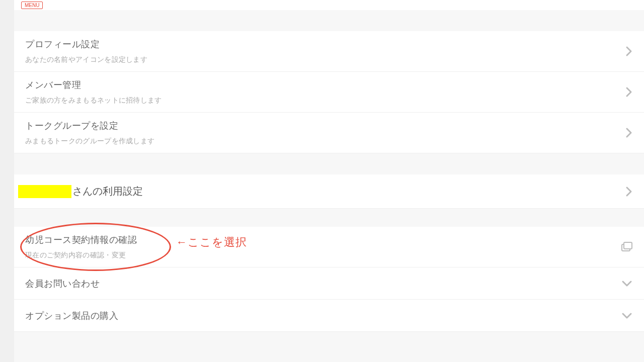  I want to click on redacted-name, so click(45, 192).